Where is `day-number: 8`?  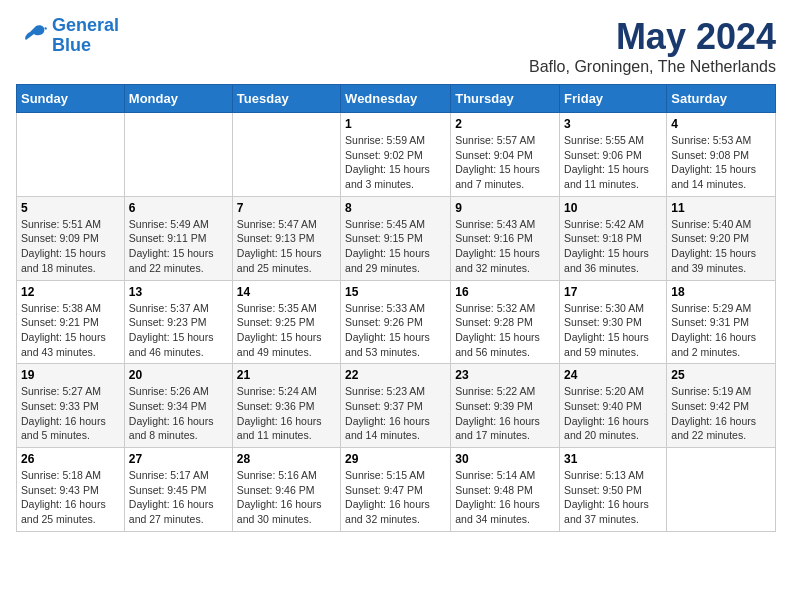
day-number: 8 is located at coordinates (396, 208).